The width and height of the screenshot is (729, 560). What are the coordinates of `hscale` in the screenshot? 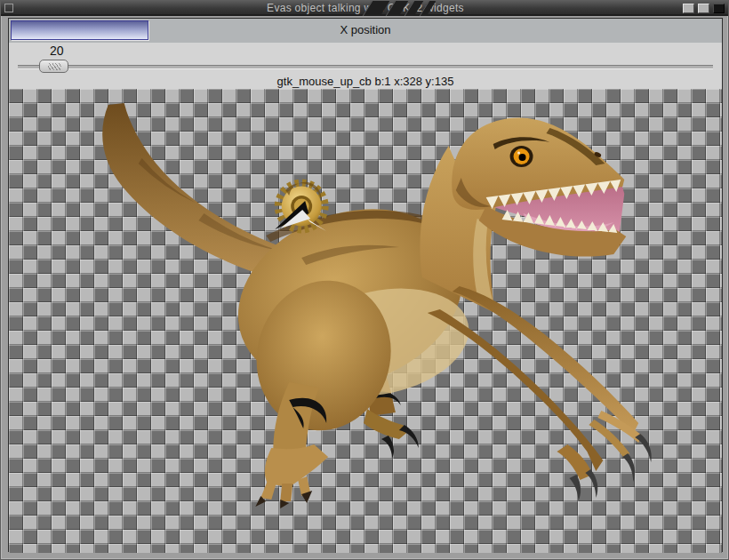 It's located at (365, 67).